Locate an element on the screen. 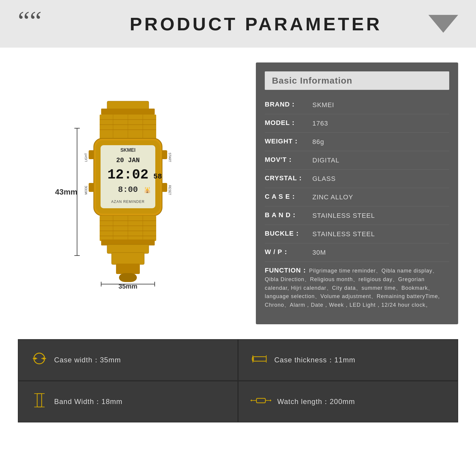 This screenshot has height=476, width=476. svg-text: 35mm is located at coordinates (128, 286).